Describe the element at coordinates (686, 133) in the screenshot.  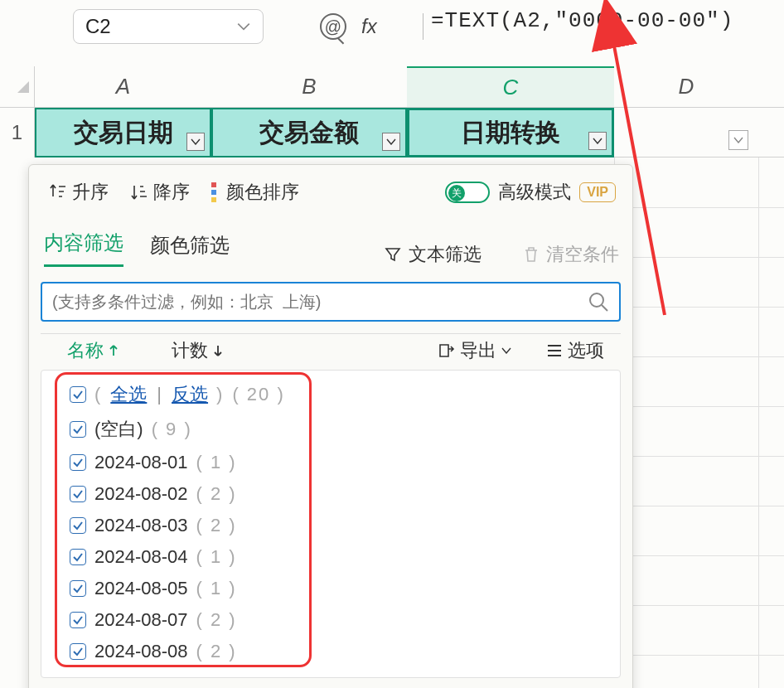
I see `cell-D1` at that location.